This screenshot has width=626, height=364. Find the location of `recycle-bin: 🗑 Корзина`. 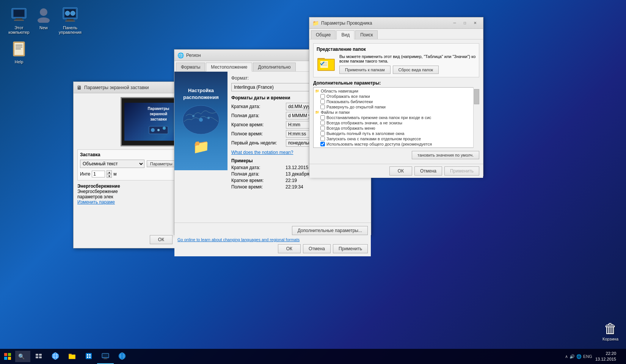

recycle-bin: 🗑 Корзина is located at coordinates (610, 331).